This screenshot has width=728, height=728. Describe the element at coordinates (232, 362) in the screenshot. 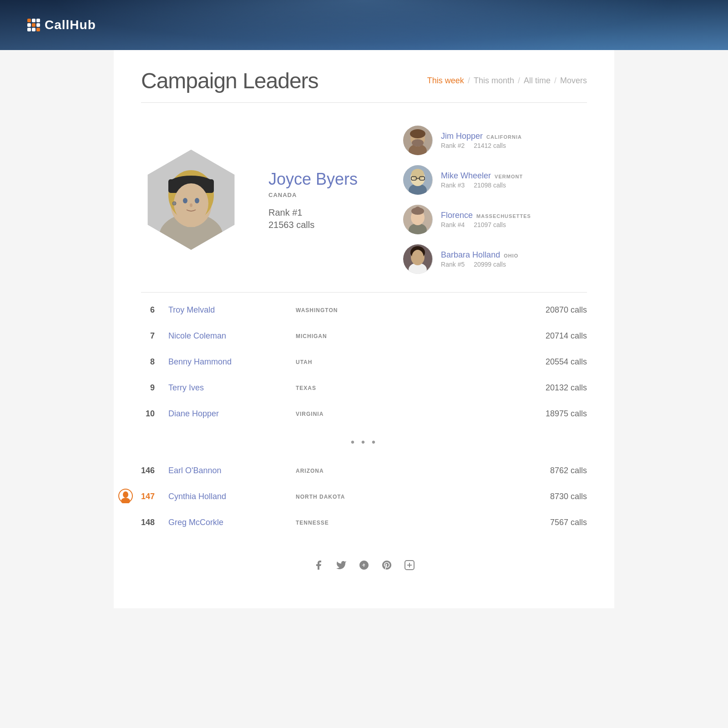

I see `lb-name-8: Benny Hammond` at that location.